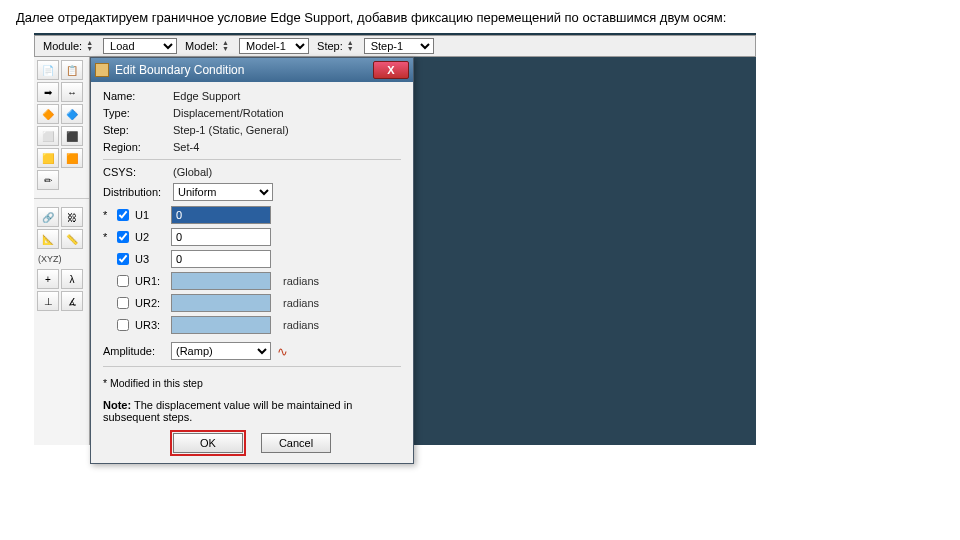  What do you see at coordinates (296, 443) in the screenshot?
I see `cancel-button: Cancel` at bounding box center [296, 443].